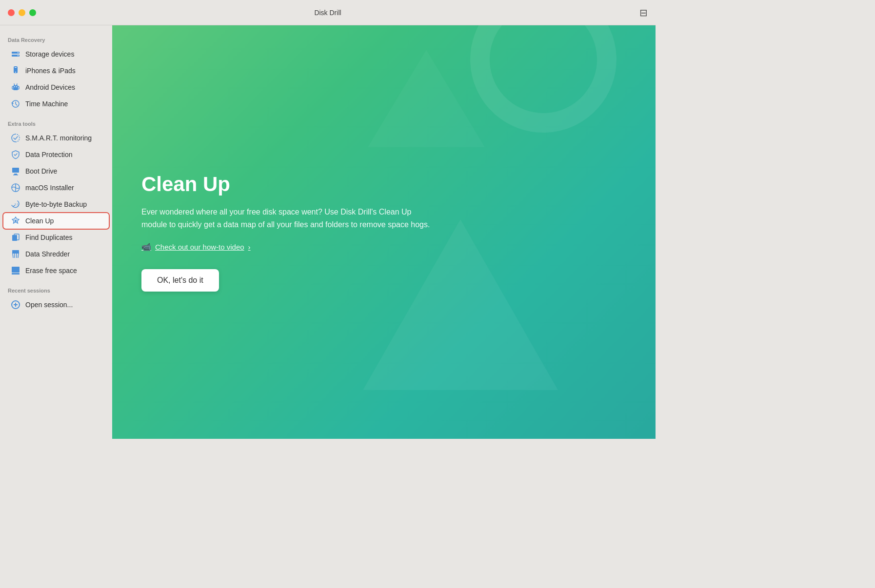 The width and height of the screenshot is (875, 588). What do you see at coordinates (56, 221) in the screenshot?
I see `sidebar-item-clean-up: Clean Up` at bounding box center [56, 221].